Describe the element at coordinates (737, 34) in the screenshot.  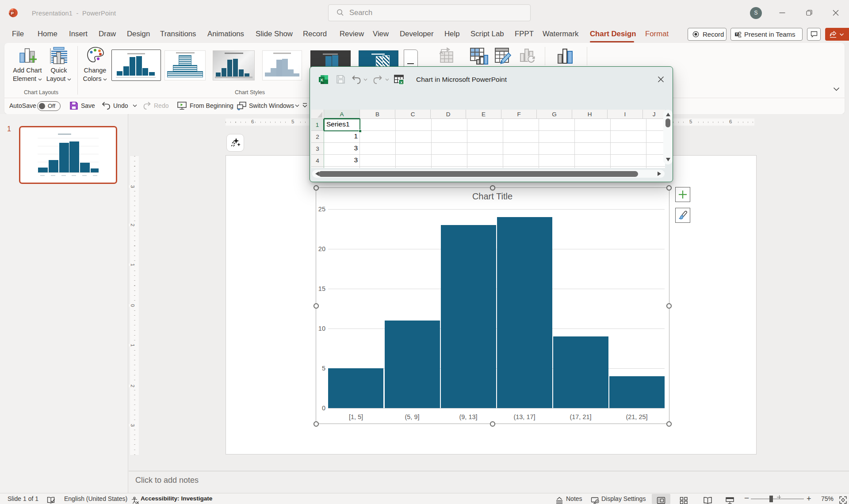
I see `svg-text: T` at that location.